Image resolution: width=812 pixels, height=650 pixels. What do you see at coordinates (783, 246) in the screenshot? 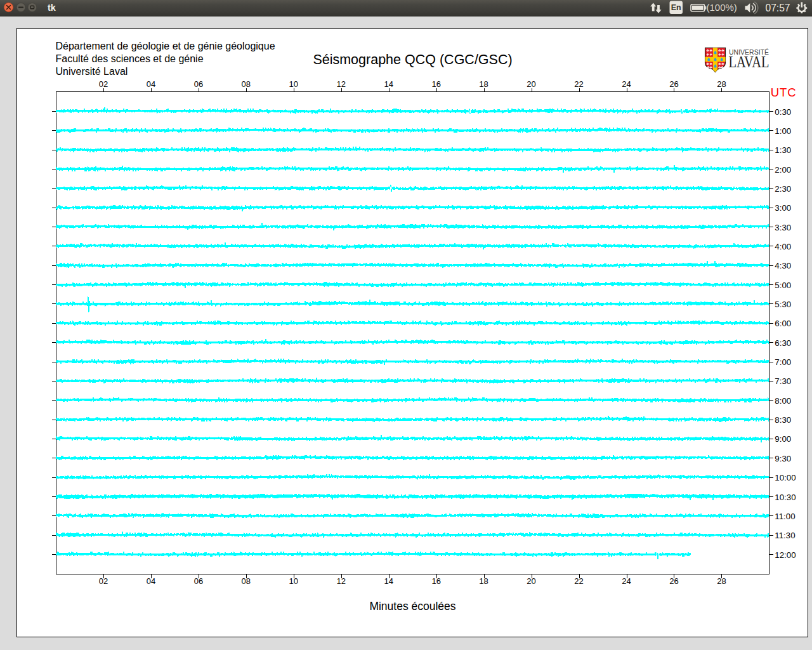
I see `svg-text: 4:00` at bounding box center [783, 246].